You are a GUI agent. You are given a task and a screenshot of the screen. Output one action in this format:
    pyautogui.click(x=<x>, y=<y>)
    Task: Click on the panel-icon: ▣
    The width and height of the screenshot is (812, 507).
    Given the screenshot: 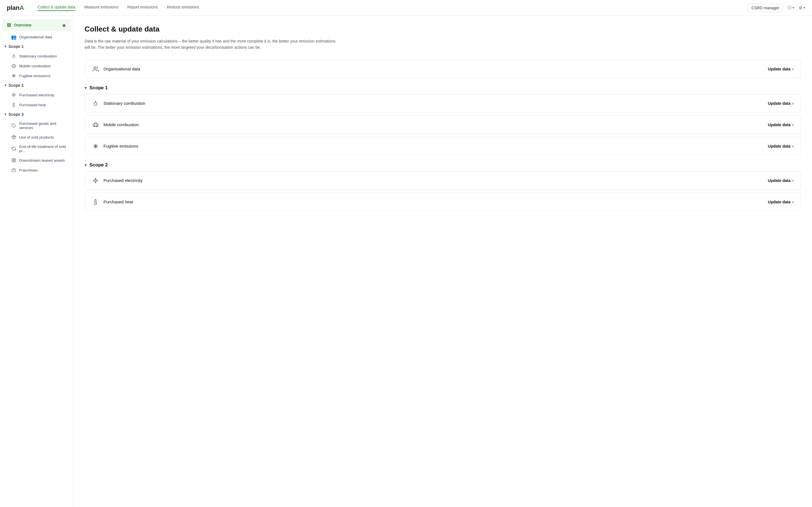 What is the action you would take?
    pyautogui.click(x=64, y=25)
    